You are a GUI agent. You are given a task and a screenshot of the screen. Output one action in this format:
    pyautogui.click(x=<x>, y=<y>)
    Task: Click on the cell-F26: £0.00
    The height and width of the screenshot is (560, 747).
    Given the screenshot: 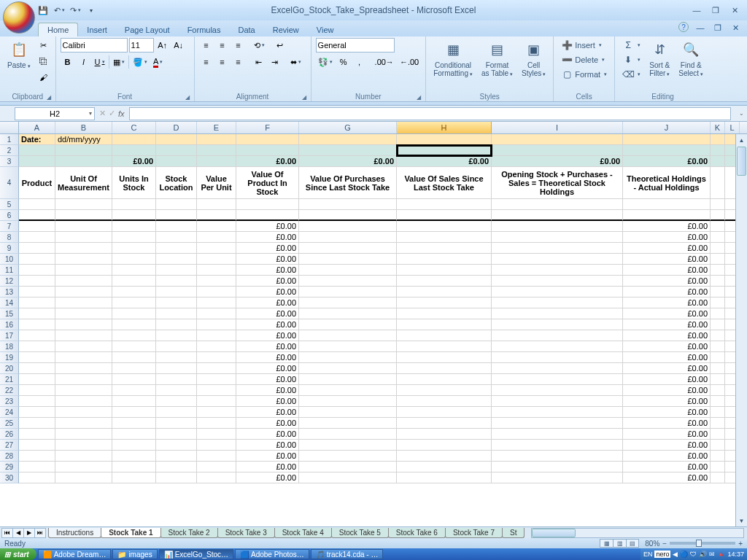 What is the action you would take?
    pyautogui.click(x=268, y=435)
    